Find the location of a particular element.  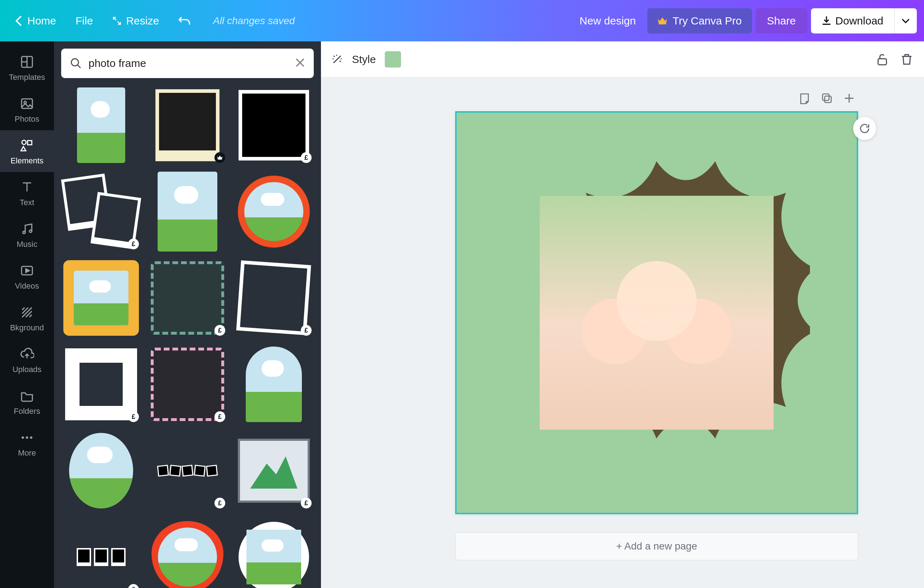

duplicate-page-button is located at coordinates (827, 98).